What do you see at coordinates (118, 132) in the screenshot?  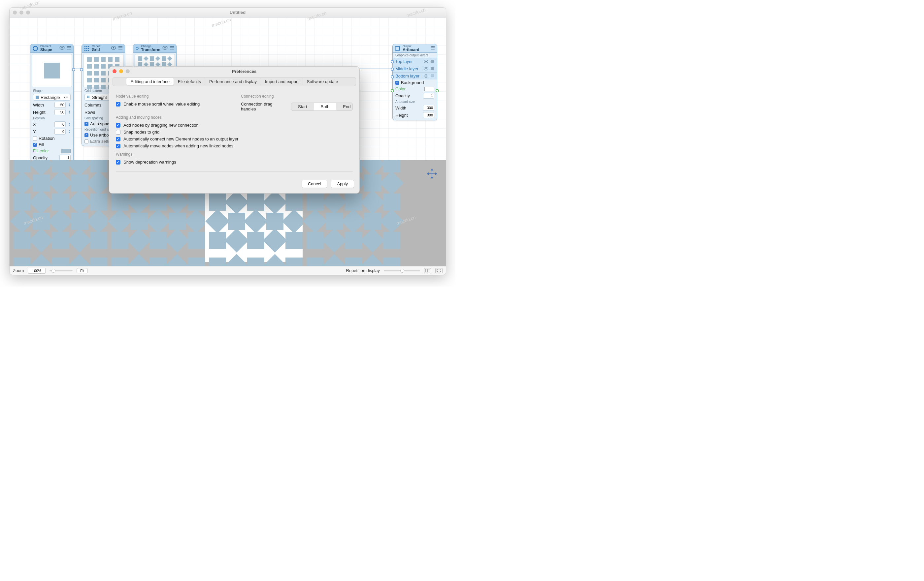 I see `snap-grid-checkbox` at bounding box center [118, 132].